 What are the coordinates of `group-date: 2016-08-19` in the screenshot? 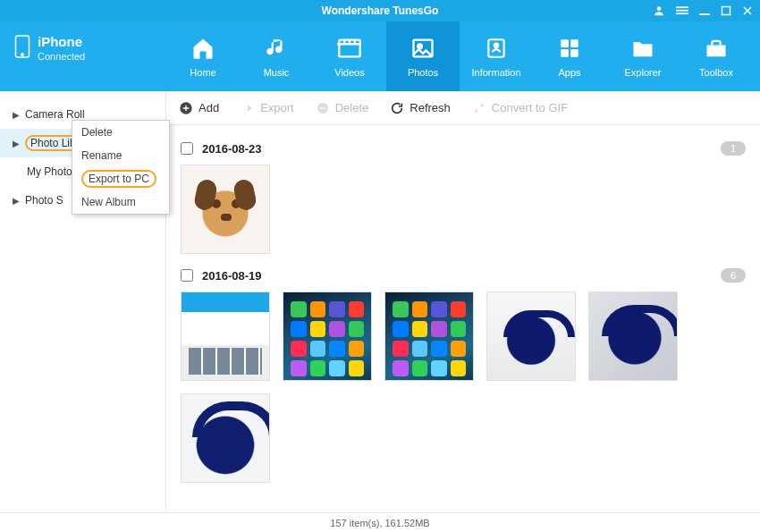 It's located at (232, 275).